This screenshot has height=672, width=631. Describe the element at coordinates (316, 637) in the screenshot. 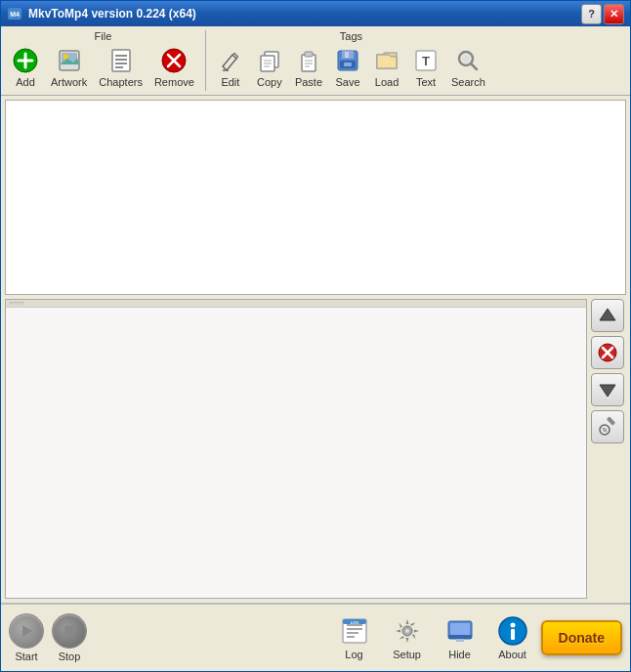

I see `bottom-bar: Start Stop LOG` at that location.